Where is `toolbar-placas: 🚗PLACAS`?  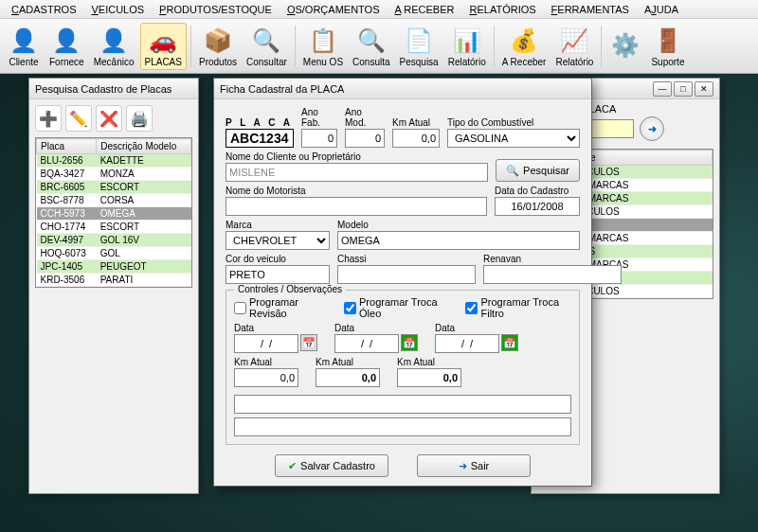 toolbar-placas: 🚗PLACAS is located at coordinates (163, 46).